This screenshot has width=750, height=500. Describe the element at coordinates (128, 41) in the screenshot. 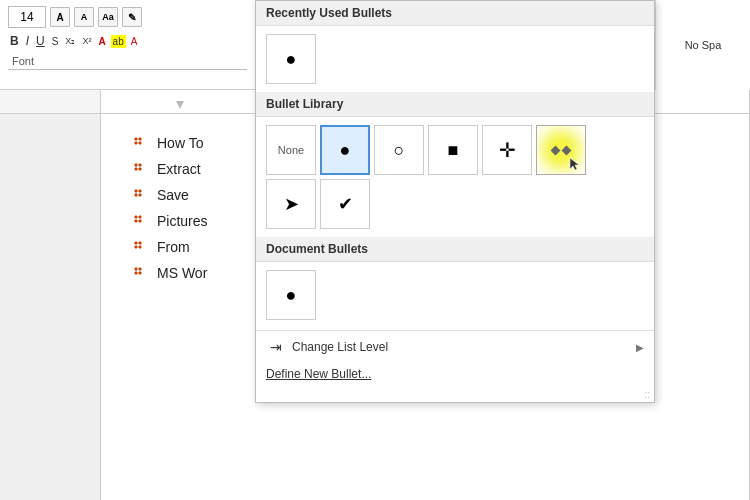

I see `ribbon-row2: B I U S X₂ X² A ab A` at that location.